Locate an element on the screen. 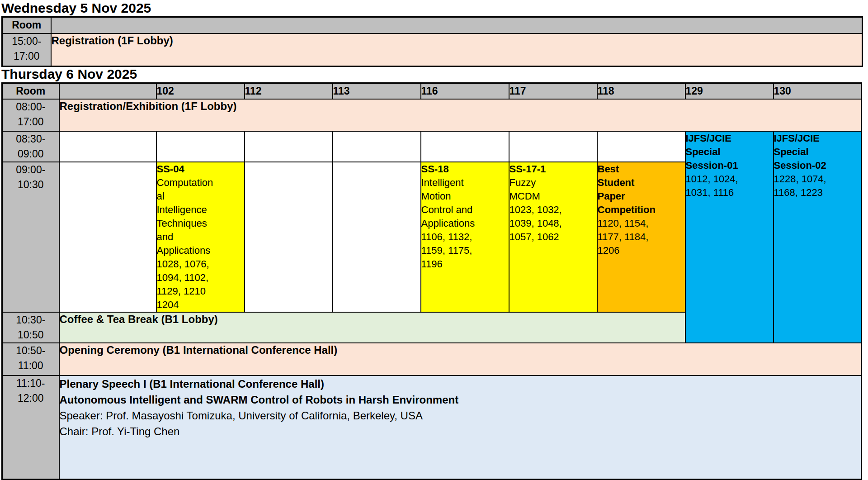 This screenshot has width=868, height=480. wednesday-header-spacer is located at coordinates (457, 25).